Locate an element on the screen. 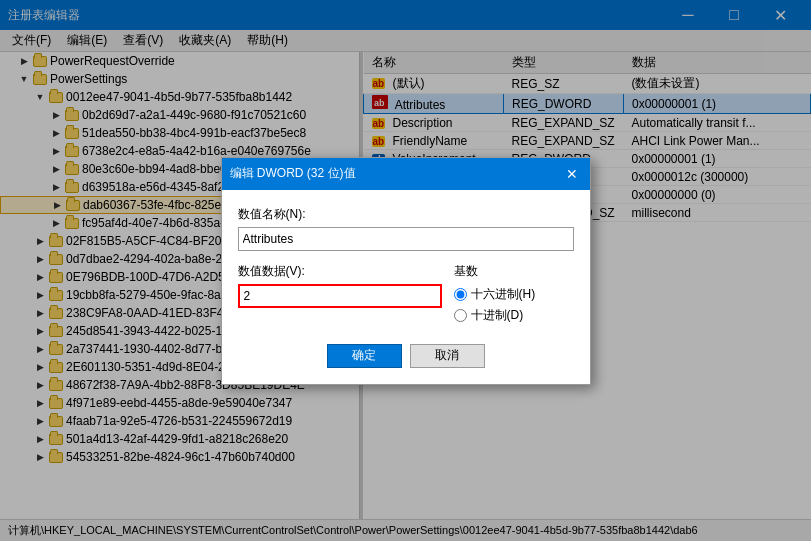  data-row: 数值数据(V): 基数 十六进制(H) 十进制(D) is located at coordinates (406, 296).